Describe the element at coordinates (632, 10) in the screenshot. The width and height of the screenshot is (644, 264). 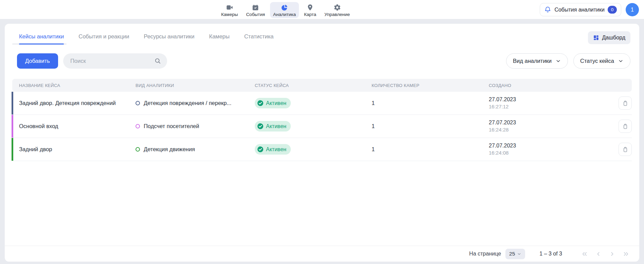
I see `avatar: 1` at that location.